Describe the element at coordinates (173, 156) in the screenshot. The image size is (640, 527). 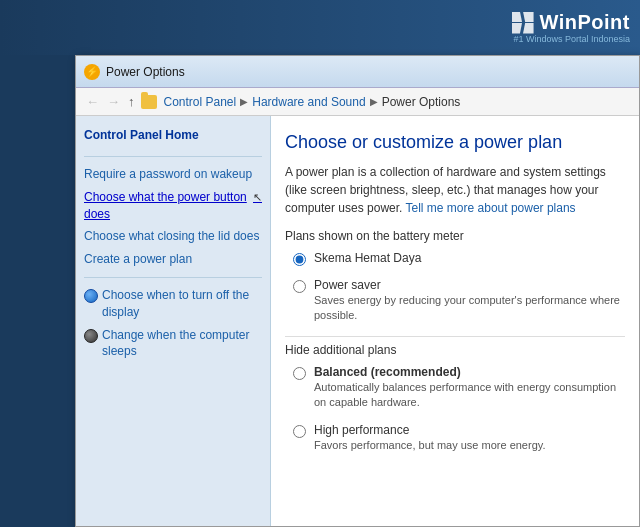
I see `sidebar-divider` at that location.